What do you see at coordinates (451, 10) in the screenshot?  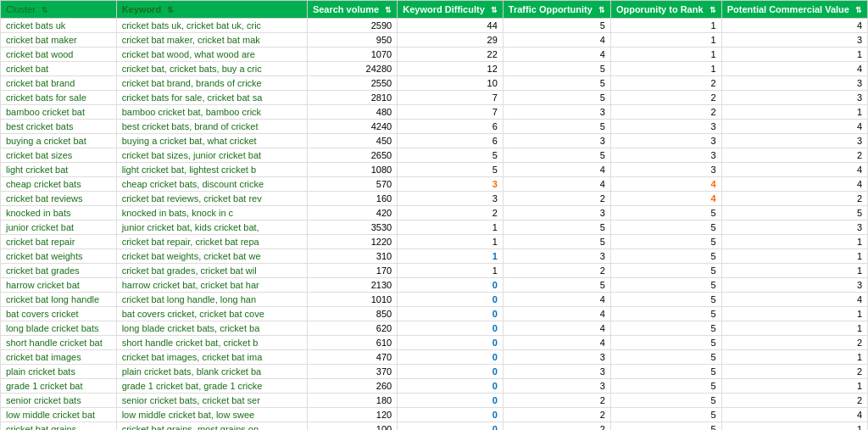 I see `header-difficulty: Keyword Difficulty ⇅` at bounding box center [451, 10].